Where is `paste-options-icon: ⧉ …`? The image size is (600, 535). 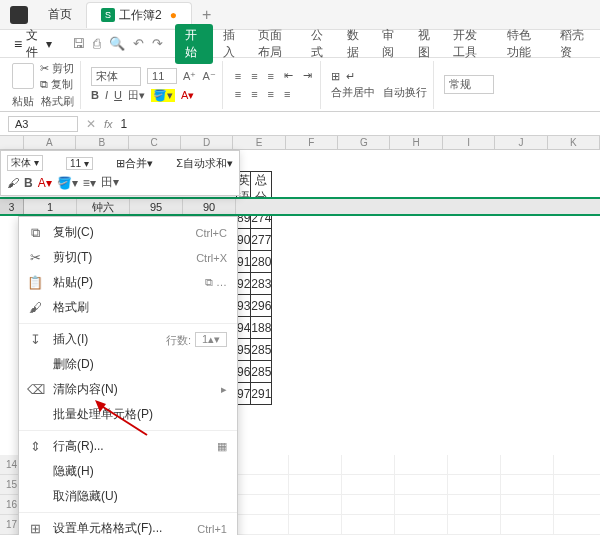 paste-options-icon: ⧉ … is located at coordinates (216, 282).